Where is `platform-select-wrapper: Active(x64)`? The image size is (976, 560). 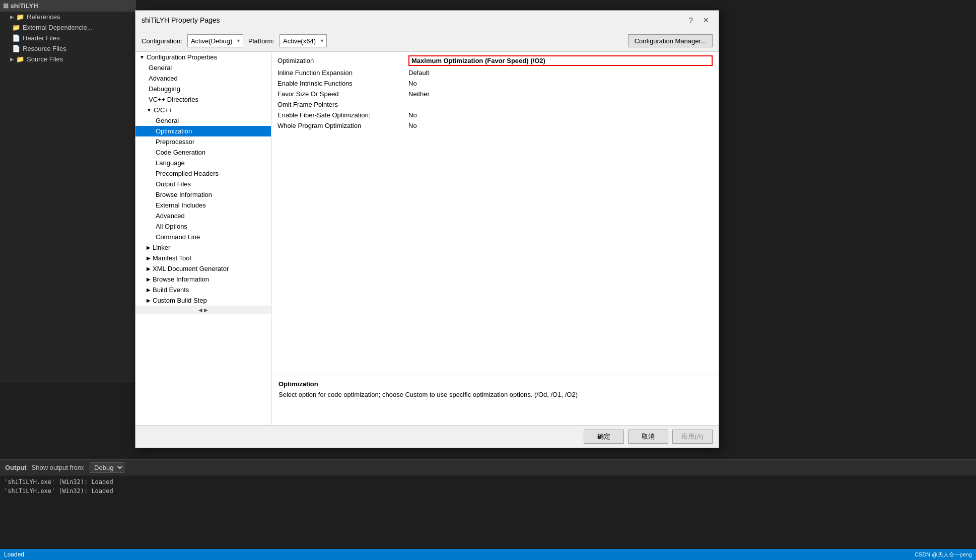
platform-select-wrapper: Active(x64) is located at coordinates (303, 41).